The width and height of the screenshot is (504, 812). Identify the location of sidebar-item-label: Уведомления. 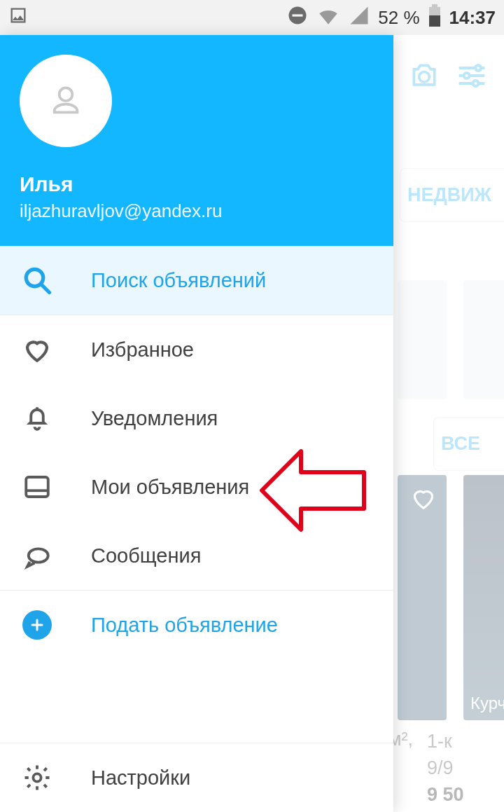
(154, 419).